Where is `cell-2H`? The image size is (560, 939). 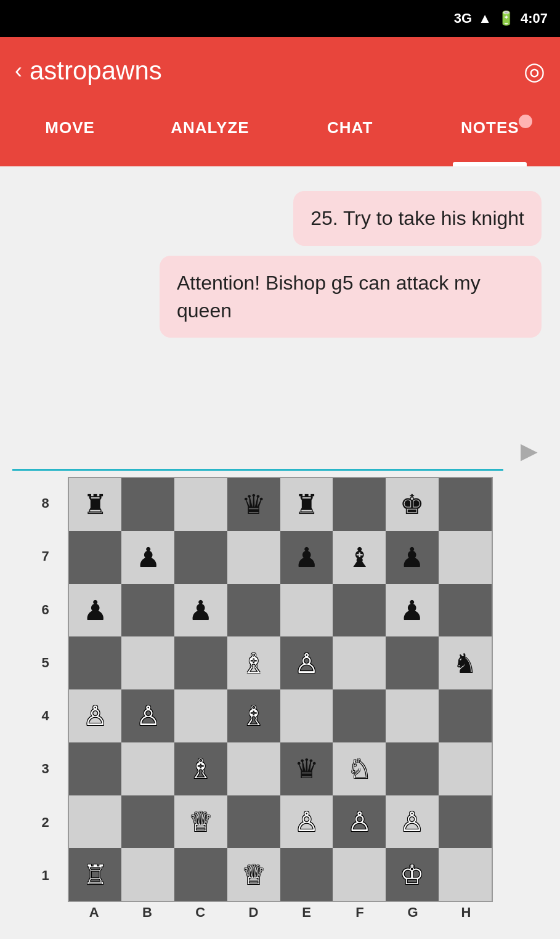 cell-2H is located at coordinates (465, 822).